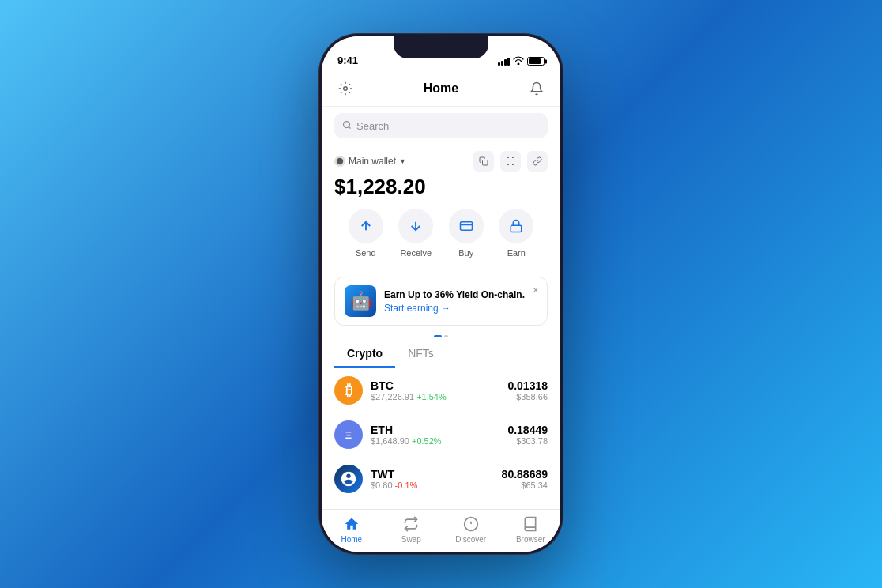 The height and width of the screenshot is (588, 882). I want to click on banner-dots, so click(441, 337).